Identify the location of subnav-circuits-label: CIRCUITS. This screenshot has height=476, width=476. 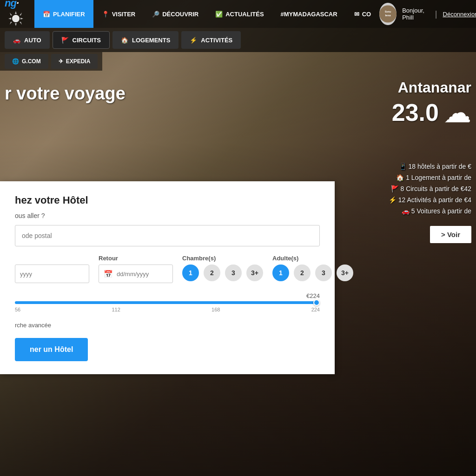
(86, 40).